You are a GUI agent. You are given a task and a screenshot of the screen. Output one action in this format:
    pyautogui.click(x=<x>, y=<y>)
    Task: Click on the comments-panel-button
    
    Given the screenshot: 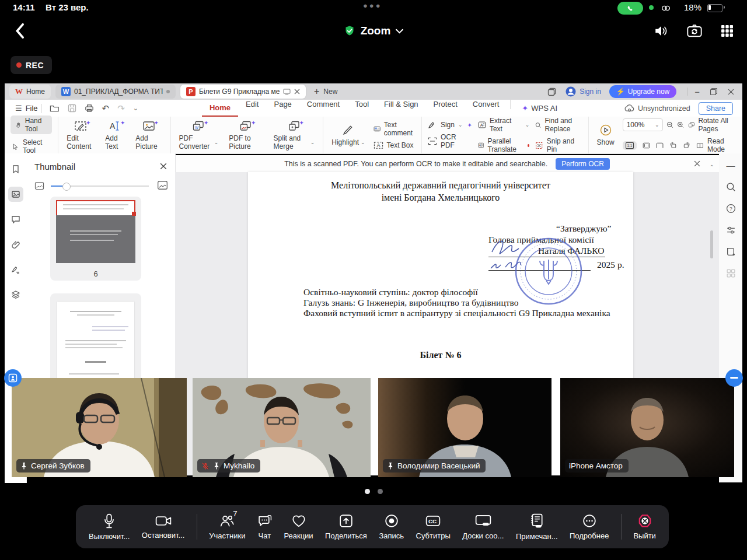 What is the action you would take?
    pyautogui.click(x=16, y=219)
    